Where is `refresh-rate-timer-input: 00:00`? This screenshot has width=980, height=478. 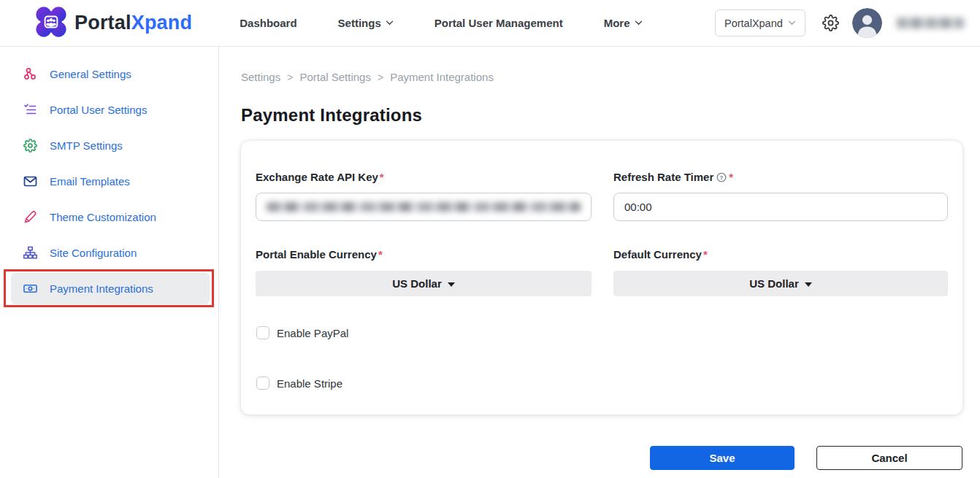 refresh-rate-timer-input: 00:00 is located at coordinates (781, 207).